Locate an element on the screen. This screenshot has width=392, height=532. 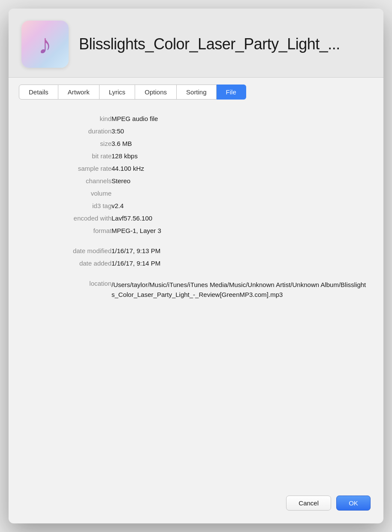
row-value: MPEG-1, Layer 3 is located at coordinates (239, 231).